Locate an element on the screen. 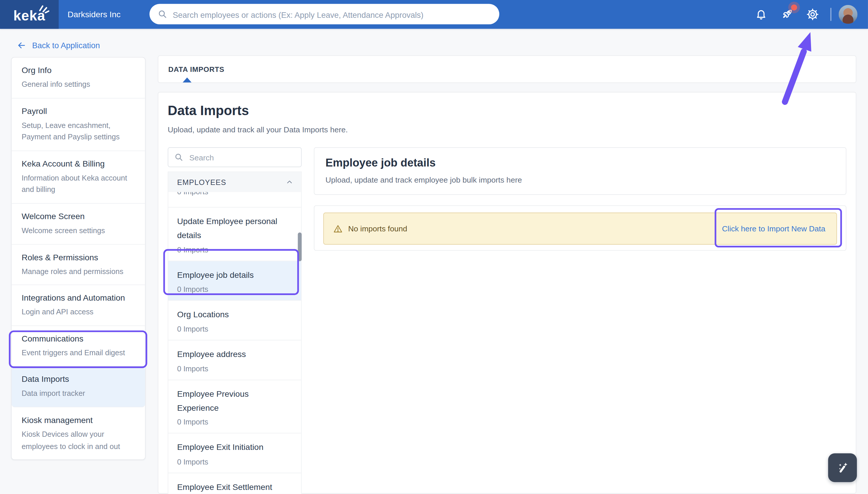 This screenshot has width=868, height=494. sidebar-item-subtitle: Data import tracker is located at coordinates (78, 394).